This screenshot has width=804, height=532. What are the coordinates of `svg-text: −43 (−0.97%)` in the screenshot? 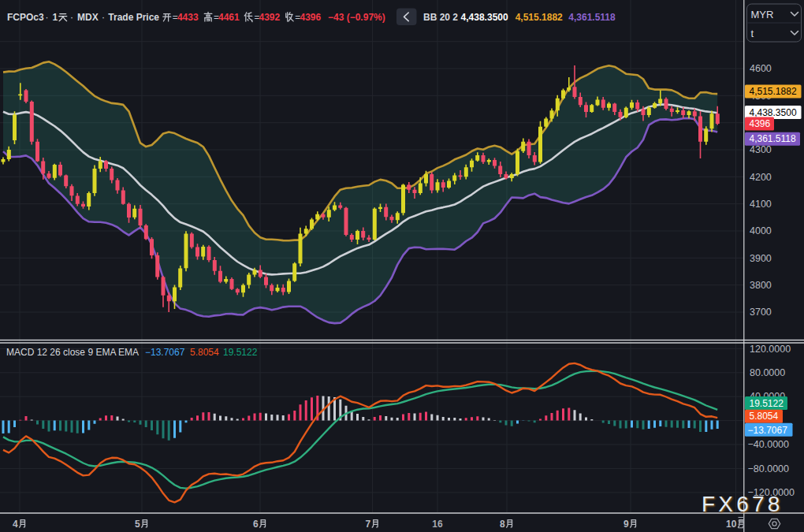 It's located at (356, 17).